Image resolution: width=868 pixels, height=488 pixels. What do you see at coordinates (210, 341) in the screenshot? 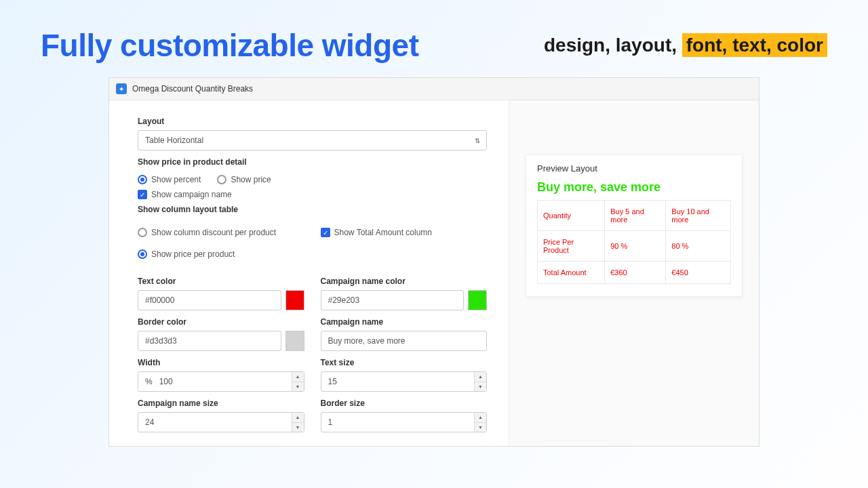
I see `border-color-input` at bounding box center [210, 341].